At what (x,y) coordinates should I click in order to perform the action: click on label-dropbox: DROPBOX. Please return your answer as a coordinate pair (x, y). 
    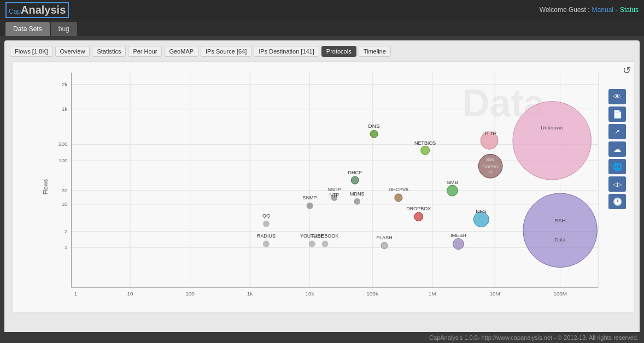
    Looking at the image, I should click on (419, 209).